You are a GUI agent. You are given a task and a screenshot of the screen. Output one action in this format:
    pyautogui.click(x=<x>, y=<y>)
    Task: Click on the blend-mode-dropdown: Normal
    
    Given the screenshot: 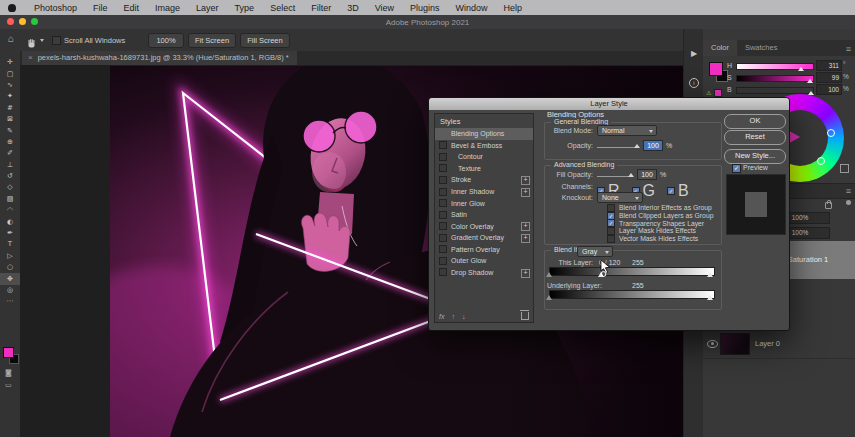 What is the action you would take?
    pyautogui.click(x=627, y=130)
    